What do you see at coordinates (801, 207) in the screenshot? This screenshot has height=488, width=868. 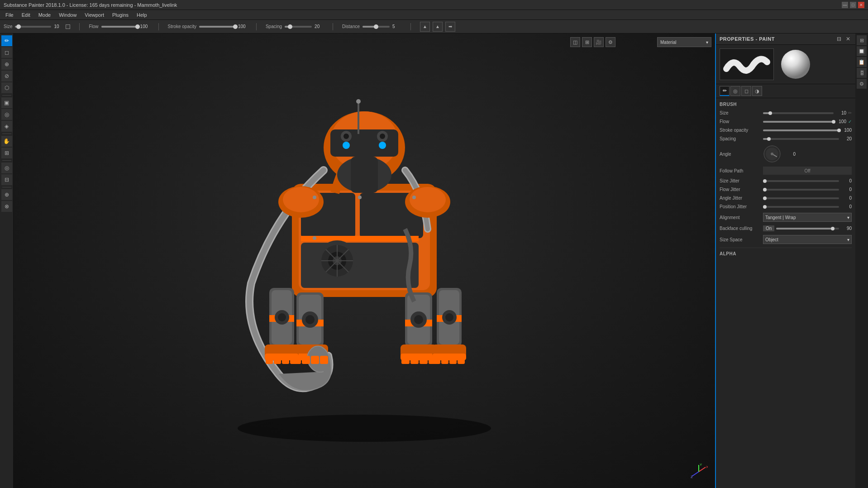 I see `position-jitter-slider` at bounding box center [801, 207].